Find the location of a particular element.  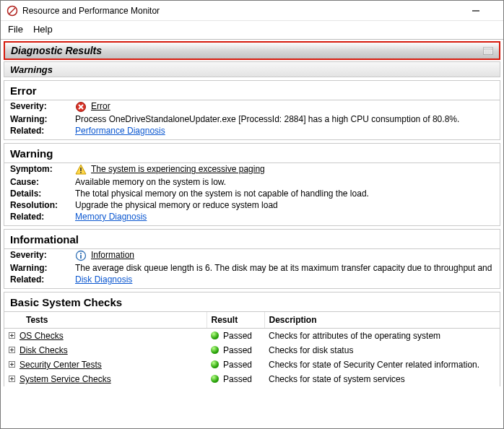

disk-diagnosis-link: Disk Diagnosis is located at coordinates (104, 280).